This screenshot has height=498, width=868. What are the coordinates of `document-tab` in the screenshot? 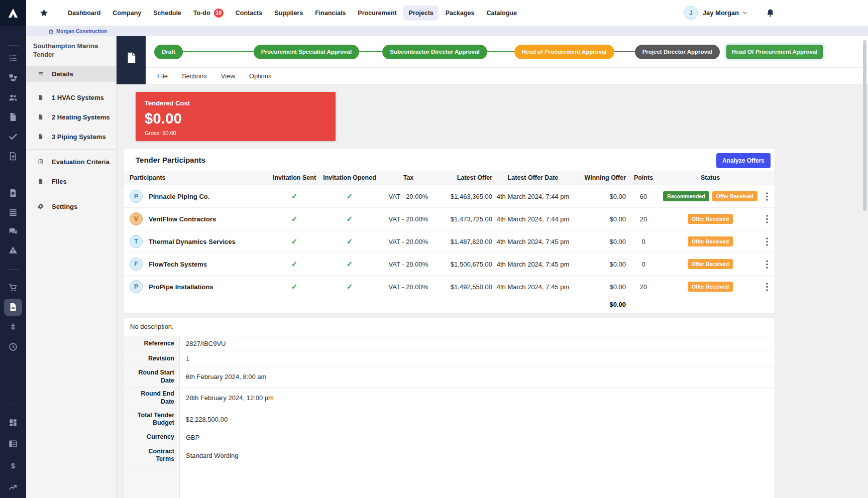 It's located at (131, 60).